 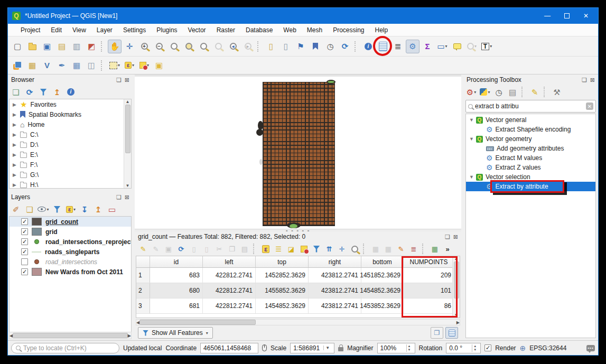 What do you see at coordinates (77, 46) in the screenshot?
I see `show-layout-manager-button: ▥` at bounding box center [77, 46].